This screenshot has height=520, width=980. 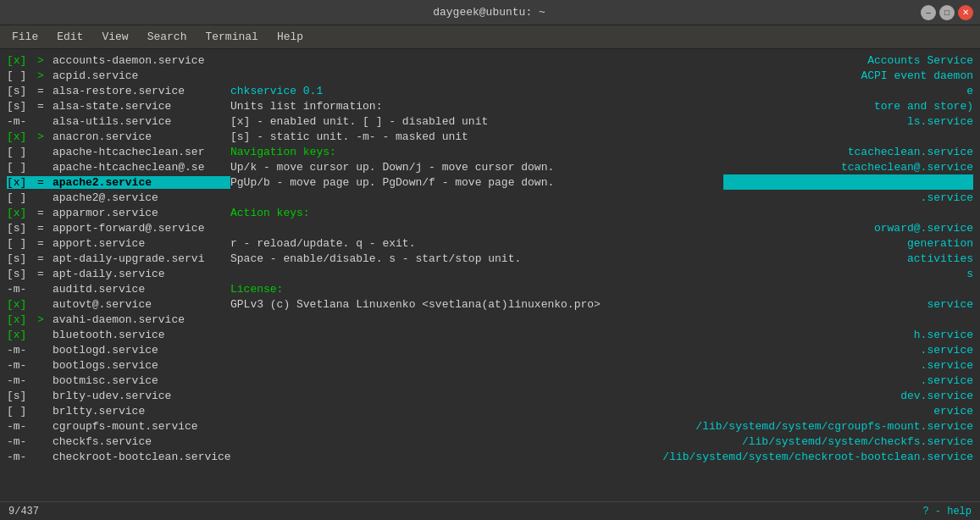 I want to click on service-name: acpid.service, so click(x=141, y=76).